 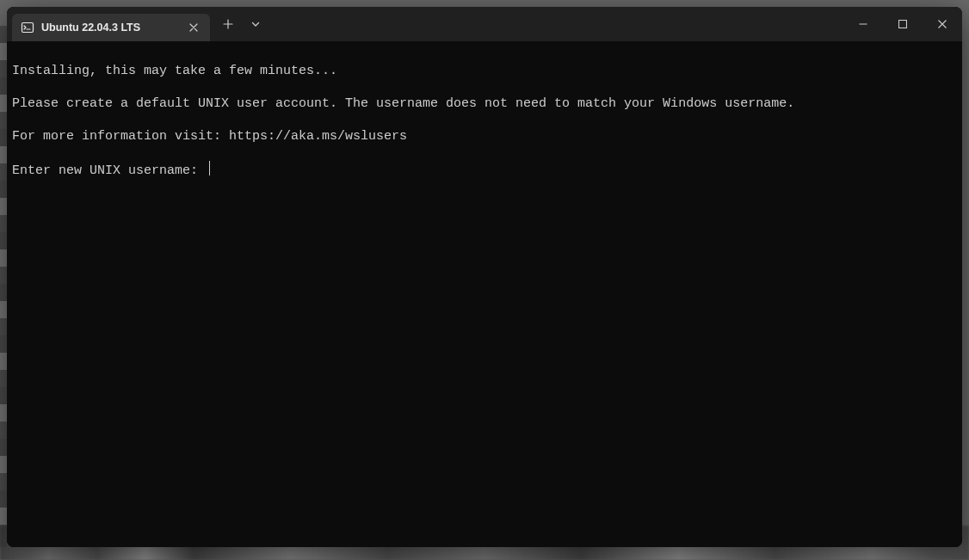 What do you see at coordinates (194, 28) in the screenshot?
I see `tab-close-button` at bounding box center [194, 28].